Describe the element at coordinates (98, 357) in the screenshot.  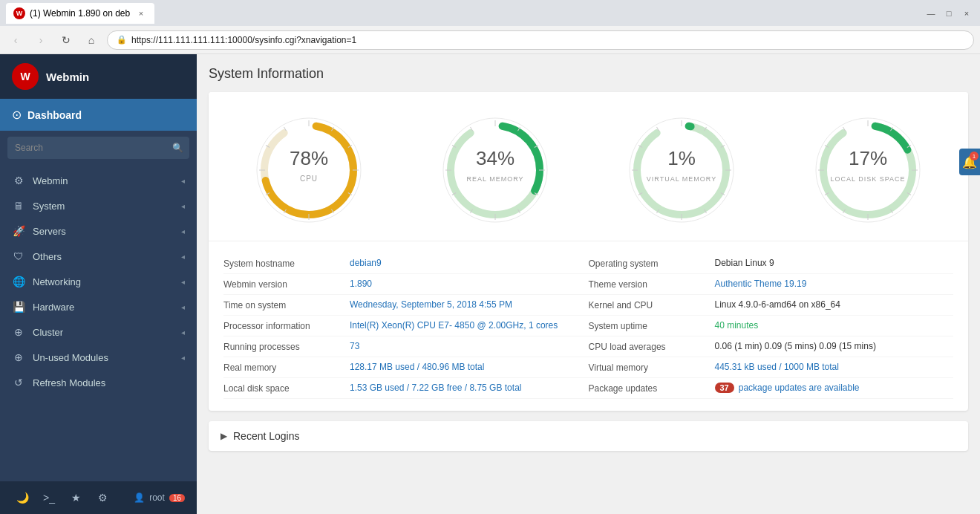
I see `sidebar-item-unused-modules: ⊕ Un-used Modules ◂` at that location.